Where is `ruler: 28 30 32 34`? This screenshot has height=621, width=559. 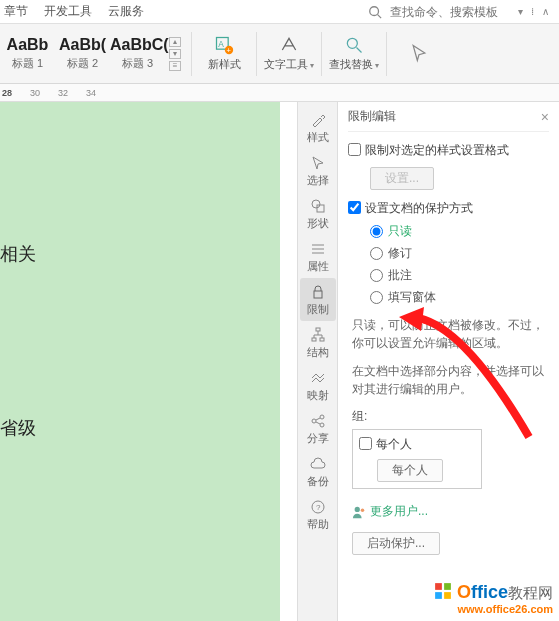
ruler: 28 30 32 34 is located at coordinates (280, 93).